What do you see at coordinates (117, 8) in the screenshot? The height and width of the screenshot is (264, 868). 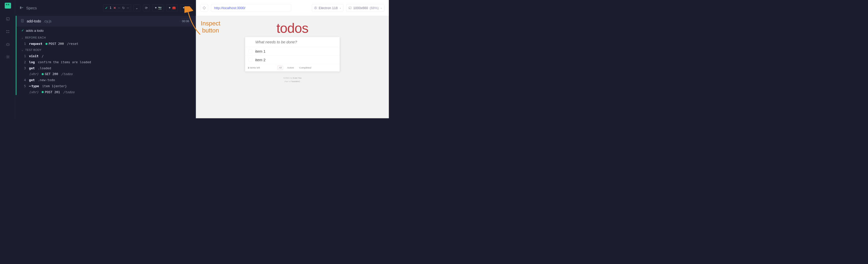 I see `test-status-pill: ✓ 1 ✕ -- ↻ --` at bounding box center [117, 8].